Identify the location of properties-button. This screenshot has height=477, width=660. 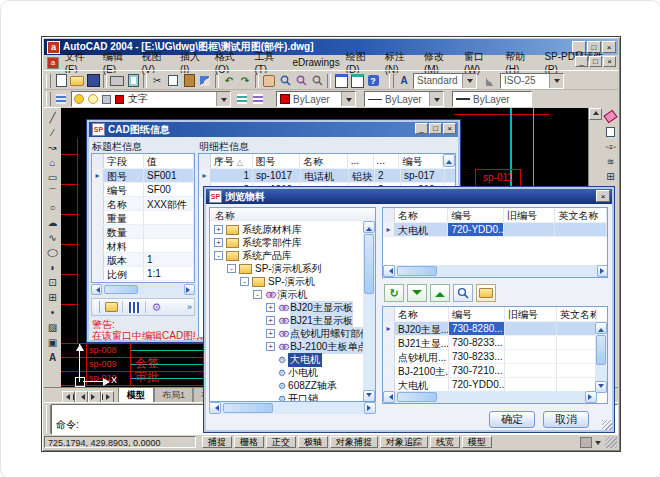
(341, 80).